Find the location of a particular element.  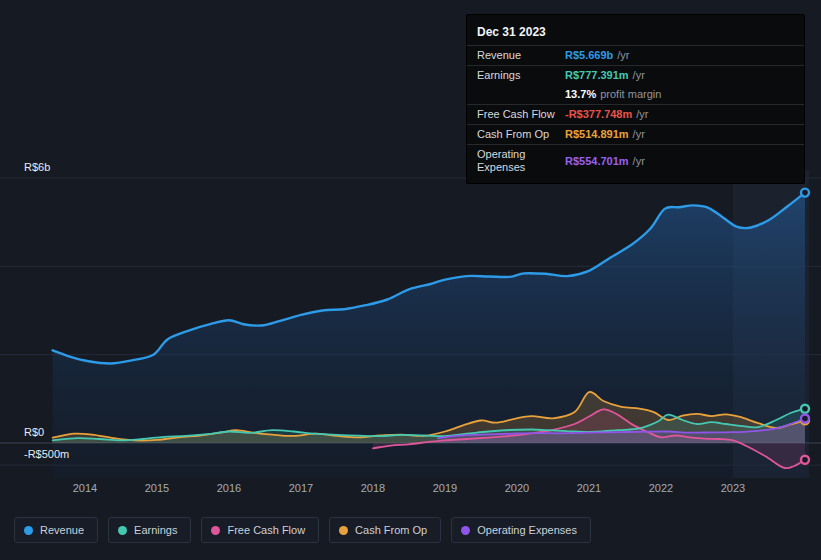

free_cash_flow-endpoint-dot is located at coordinates (805, 460).